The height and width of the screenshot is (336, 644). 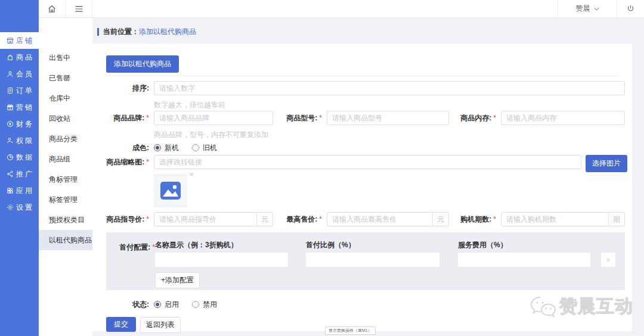 What do you see at coordinates (25, 191) in the screenshot?
I see `sidebar-item-label: 应用` at bounding box center [25, 191].